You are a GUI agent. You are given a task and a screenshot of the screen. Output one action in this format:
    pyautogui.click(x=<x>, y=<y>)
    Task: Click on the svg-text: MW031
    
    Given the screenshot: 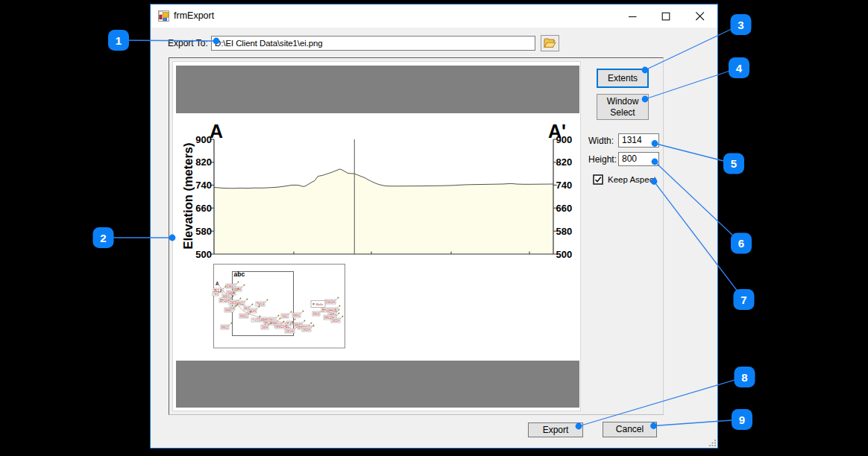 What is the action you would take?
    pyautogui.click(x=244, y=316)
    